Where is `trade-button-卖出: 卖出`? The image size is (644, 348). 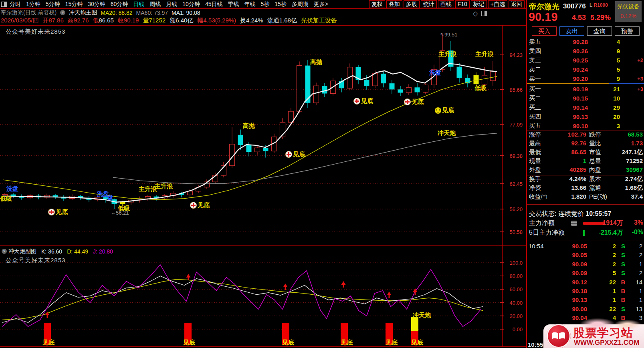 trade-button-卖出: 卖出 is located at coordinates (572, 31).